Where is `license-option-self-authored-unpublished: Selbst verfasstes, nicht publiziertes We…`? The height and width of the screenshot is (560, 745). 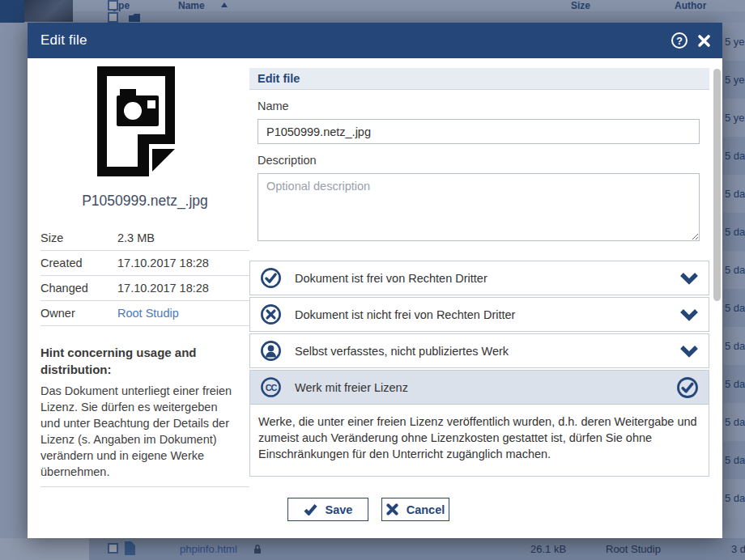 license-option-self-authored-unpublished: Selbst verfasstes, nicht publiziertes We… is located at coordinates (479, 351).